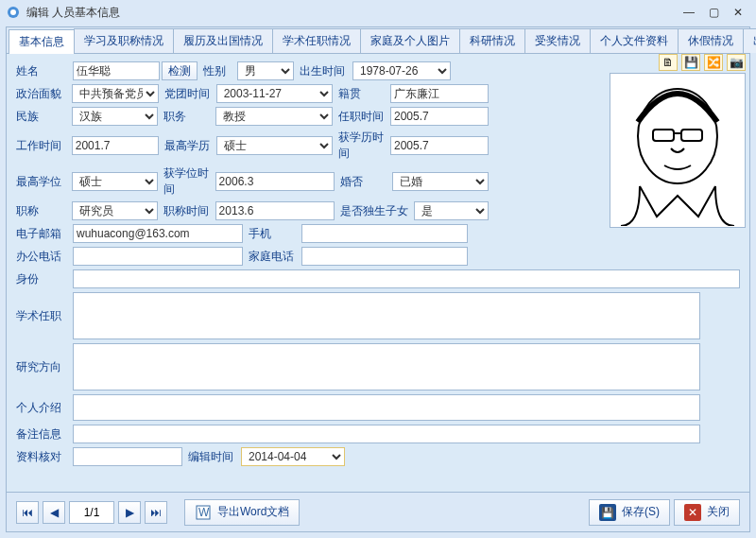 The width and height of the screenshot is (756, 538). I want to click on gender-select: 男, so click(266, 71).